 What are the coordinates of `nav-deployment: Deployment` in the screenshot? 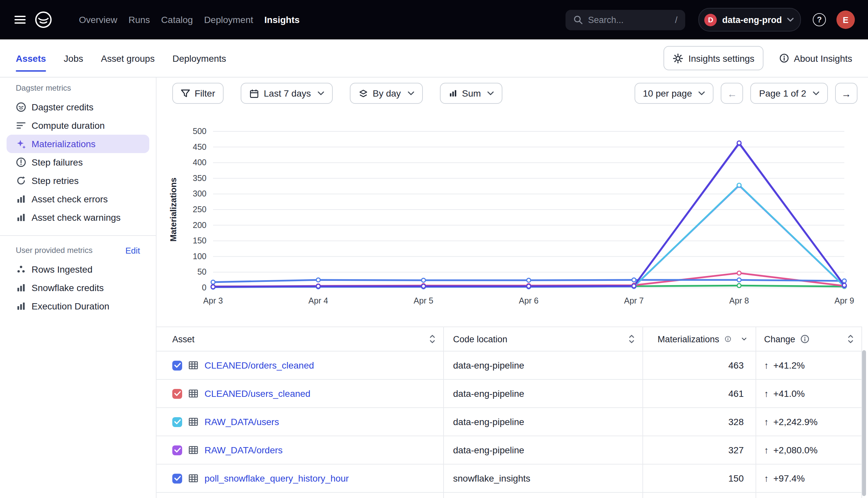 It's located at (229, 20).